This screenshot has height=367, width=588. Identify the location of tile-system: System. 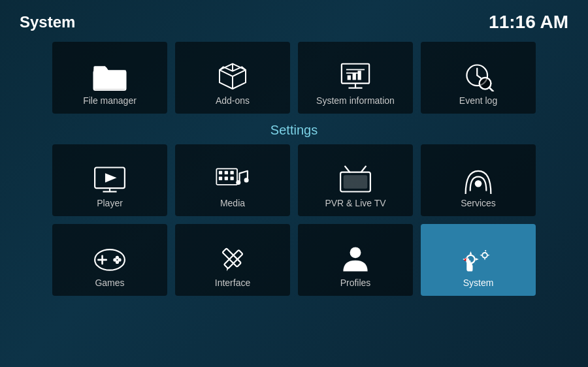
(478, 260).